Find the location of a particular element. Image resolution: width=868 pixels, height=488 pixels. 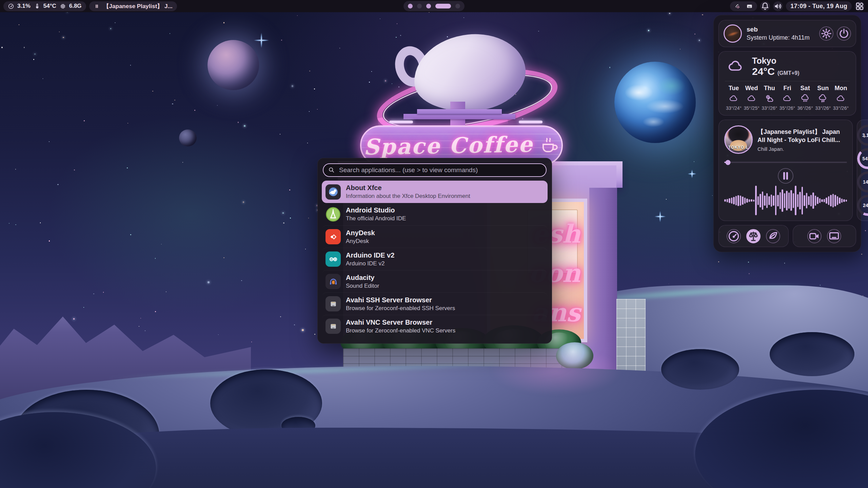

capture-card is located at coordinates (825, 236).